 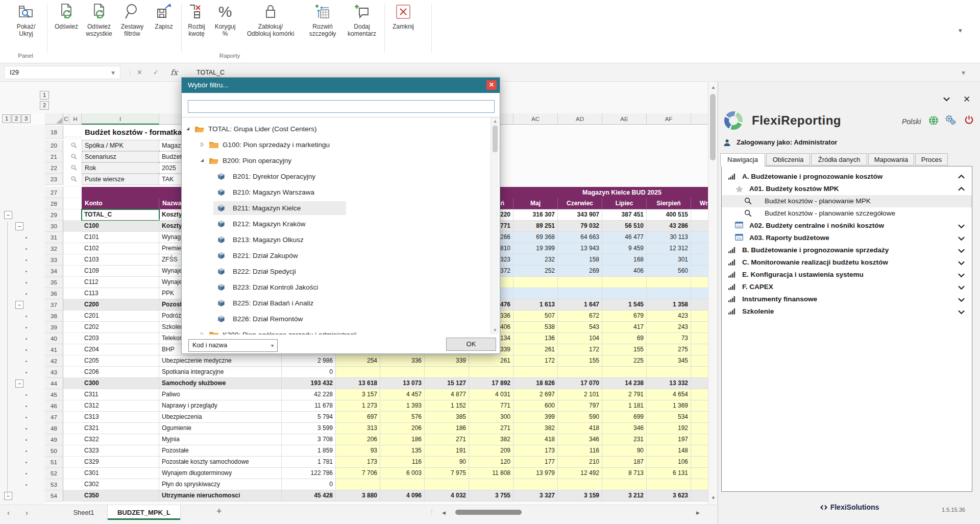 I want to click on cell-month: 64 663, so click(x=580, y=237).